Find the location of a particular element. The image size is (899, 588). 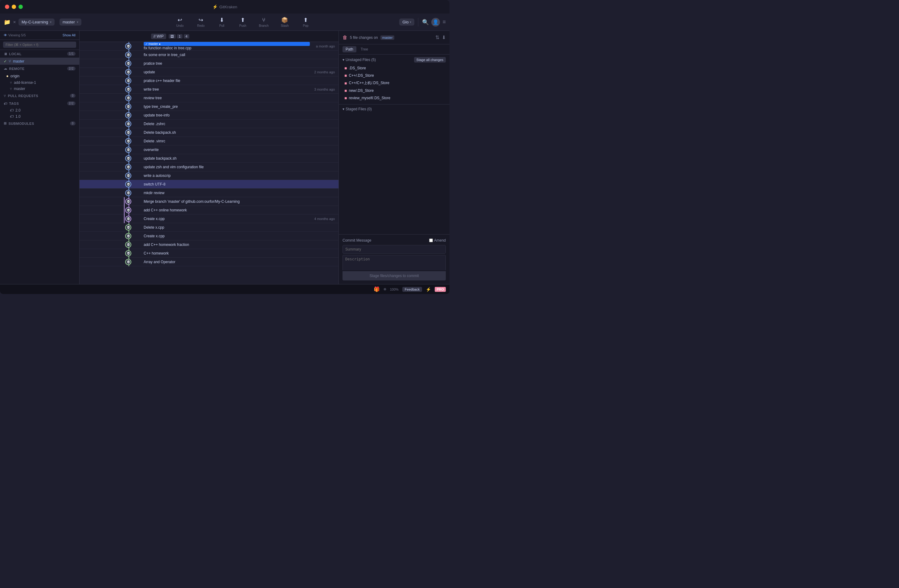

rph-left: 🗑 5 file changes on master is located at coordinates (369, 38).